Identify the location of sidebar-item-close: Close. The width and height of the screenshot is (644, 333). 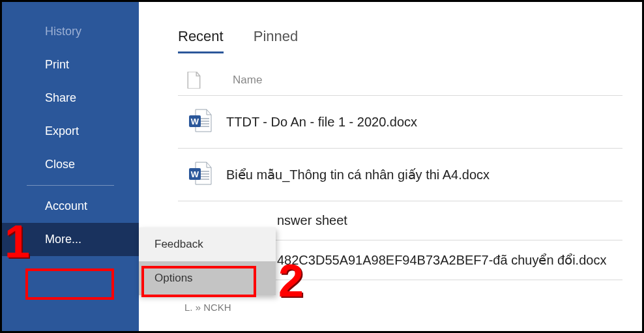
(70, 164).